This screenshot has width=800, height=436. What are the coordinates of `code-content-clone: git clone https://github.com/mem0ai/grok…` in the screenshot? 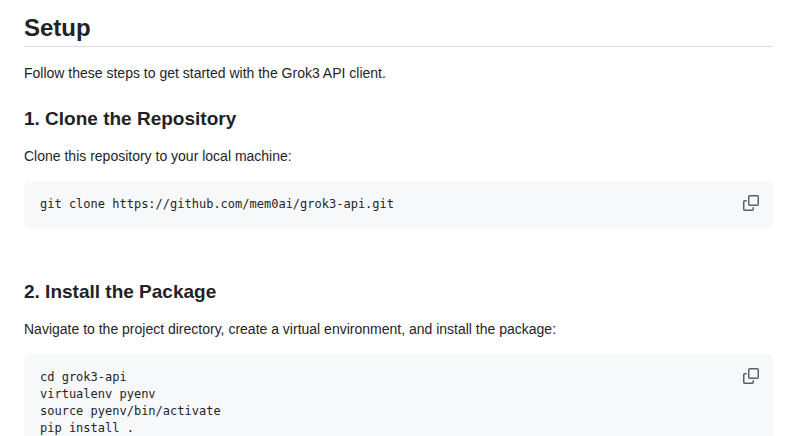 It's located at (217, 204).